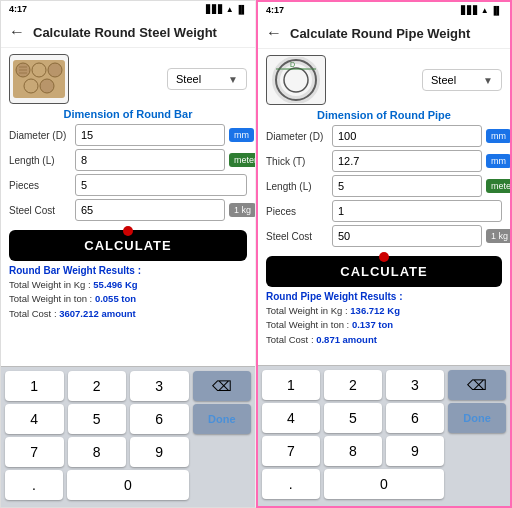 Image resolution: width=512 pixels, height=508 pixels. Describe the element at coordinates (477, 418) in the screenshot. I see `key-done-right: Done` at that location.